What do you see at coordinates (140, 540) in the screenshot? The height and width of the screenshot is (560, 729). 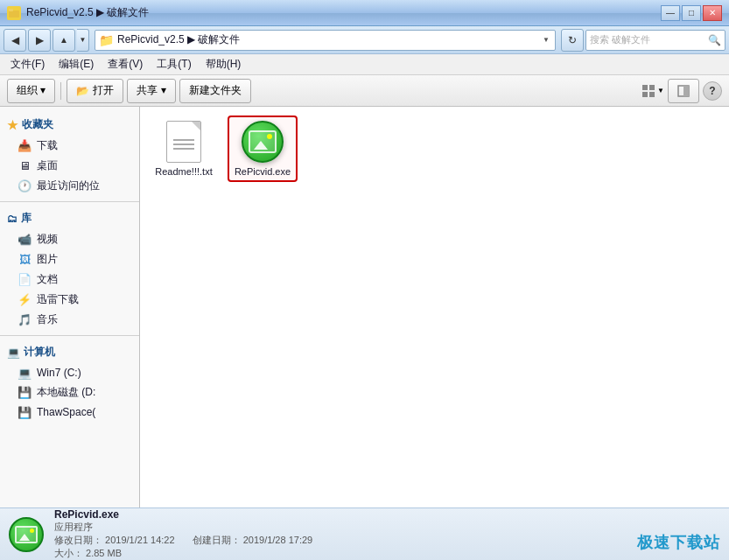 I see `modify-date: 2019/1/21 14:22` at bounding box center [140, 540].